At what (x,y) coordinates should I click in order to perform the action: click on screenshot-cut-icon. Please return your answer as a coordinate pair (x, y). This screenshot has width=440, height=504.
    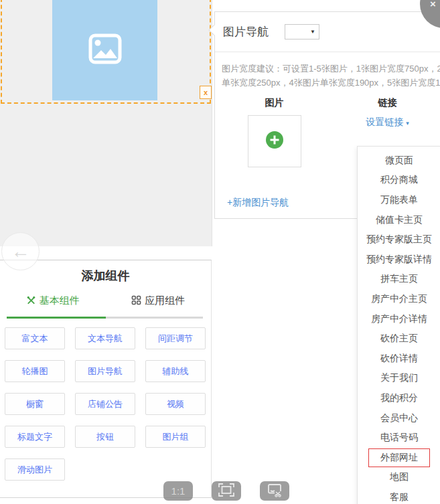
    Looking at the image, I should click on (275, 491).